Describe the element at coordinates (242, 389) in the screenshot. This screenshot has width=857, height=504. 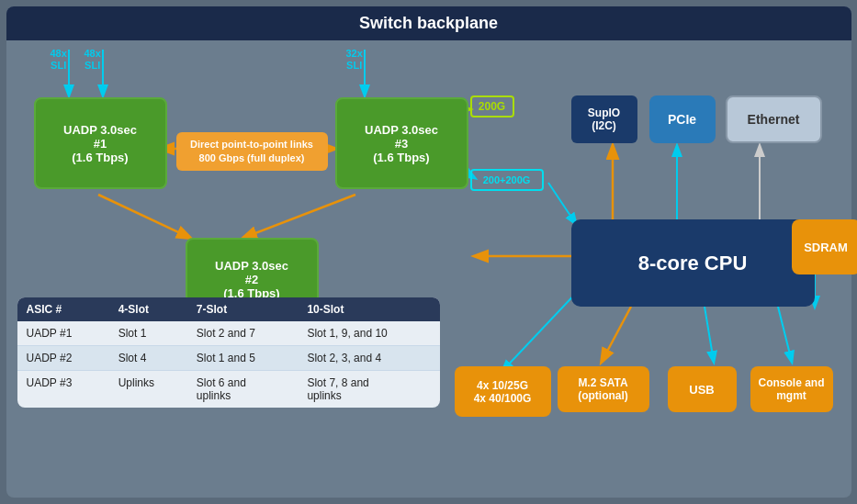
I see `row3-7slot: Slot 6 and uplinks` at that location.